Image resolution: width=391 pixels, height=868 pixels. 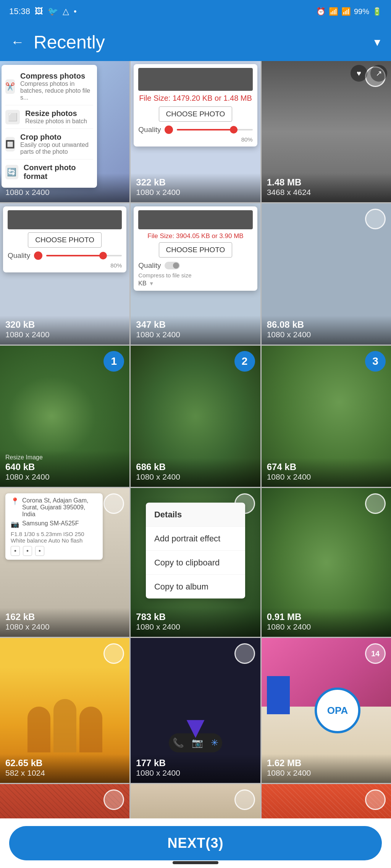 I want to click on choose-photo-button-2: CHOOSE PHOTO, so click(x=65, y=240).